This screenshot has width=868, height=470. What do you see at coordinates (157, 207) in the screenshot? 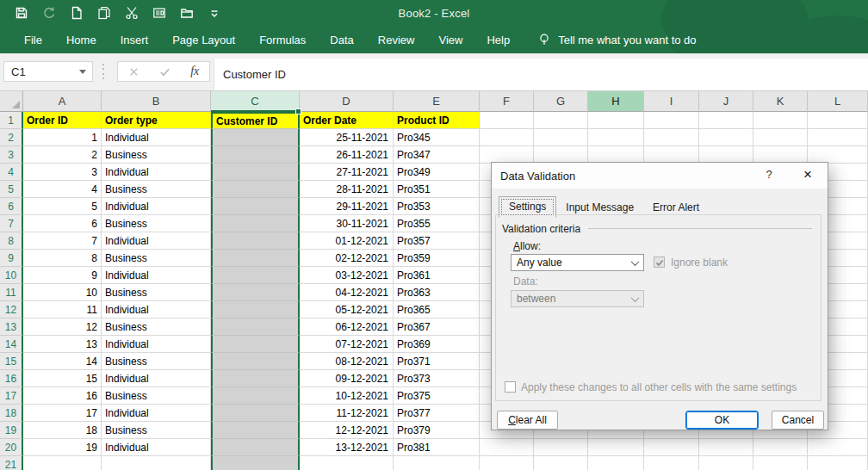
I see `cell-B6: Individual` at bounding box center [157, 207].